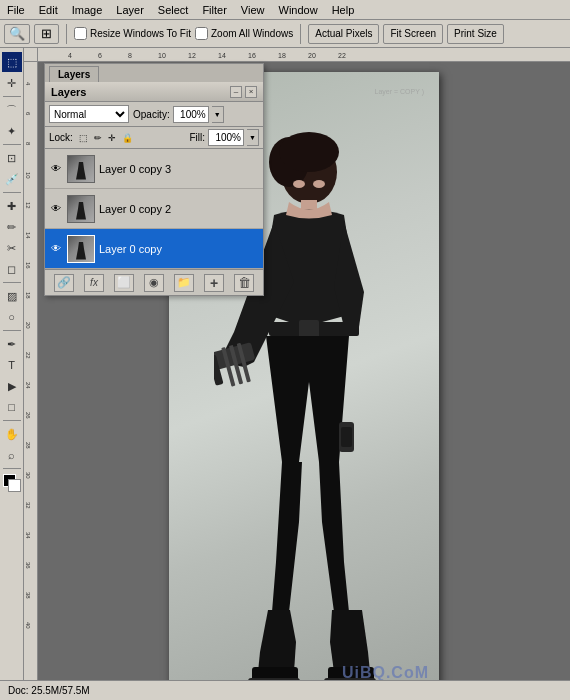  What do you see at coordinates (16, 10) in the screenshot?
I see `menu-file: File` at bounding box center [16, 10].